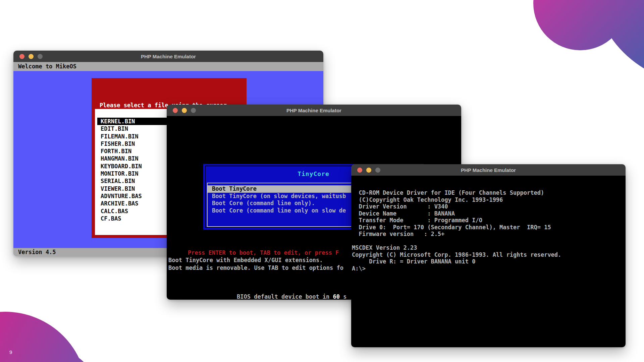 This screenshot has width=644, height=362. Describe the element at coordinates (457, 255) in the screenshot. I see `dos-terminal-line: Copyright (C) Microsoft Corp. 1986-1993.…` at that location.